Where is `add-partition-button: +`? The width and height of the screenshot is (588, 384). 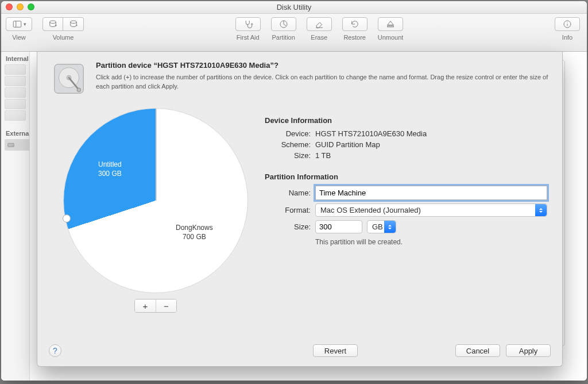
add-partition-button: + is located at coordinates (145, 306).